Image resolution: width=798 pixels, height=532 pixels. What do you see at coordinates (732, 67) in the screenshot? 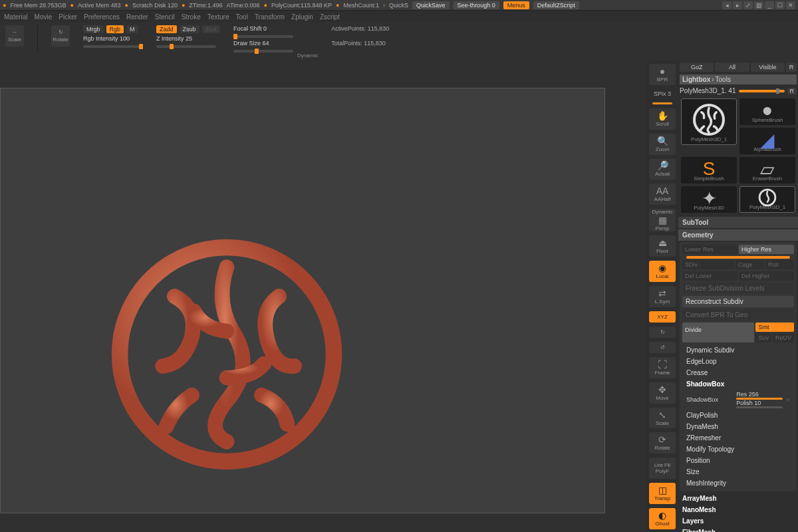
I see `all-tab: All` at bounding box center [732, 67].